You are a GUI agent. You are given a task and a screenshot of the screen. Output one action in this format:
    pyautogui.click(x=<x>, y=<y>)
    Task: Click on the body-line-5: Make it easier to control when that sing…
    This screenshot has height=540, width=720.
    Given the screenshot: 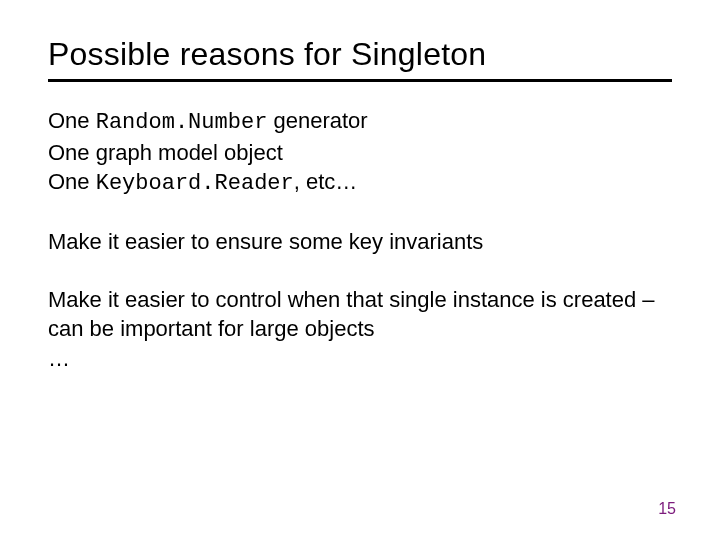 What is the action you would take?
    pyautogui.click(x=360, y=314)
    